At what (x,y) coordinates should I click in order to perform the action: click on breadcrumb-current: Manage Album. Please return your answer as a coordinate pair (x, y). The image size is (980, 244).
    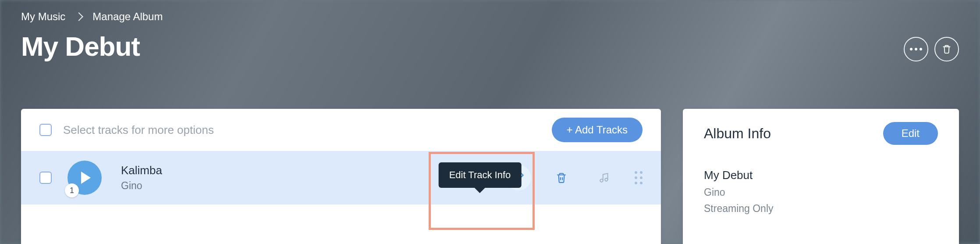
    Looking at the image, I should click on (128, 17).